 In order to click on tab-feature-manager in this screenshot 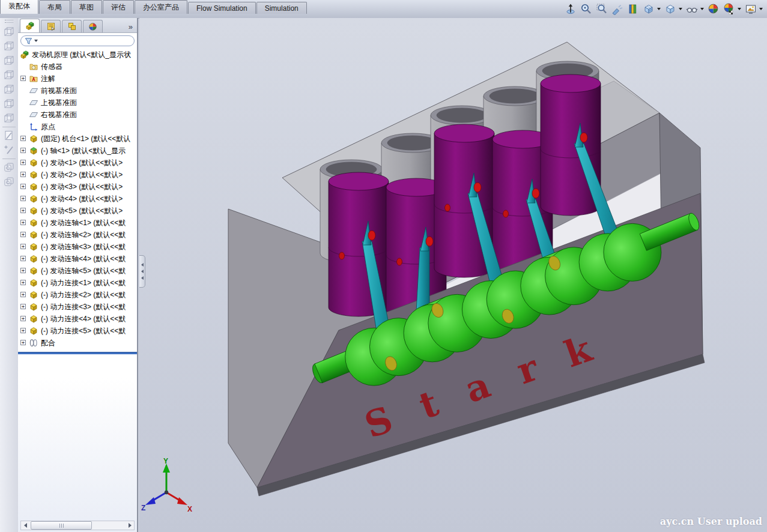, I will do `click(30, 25)`.